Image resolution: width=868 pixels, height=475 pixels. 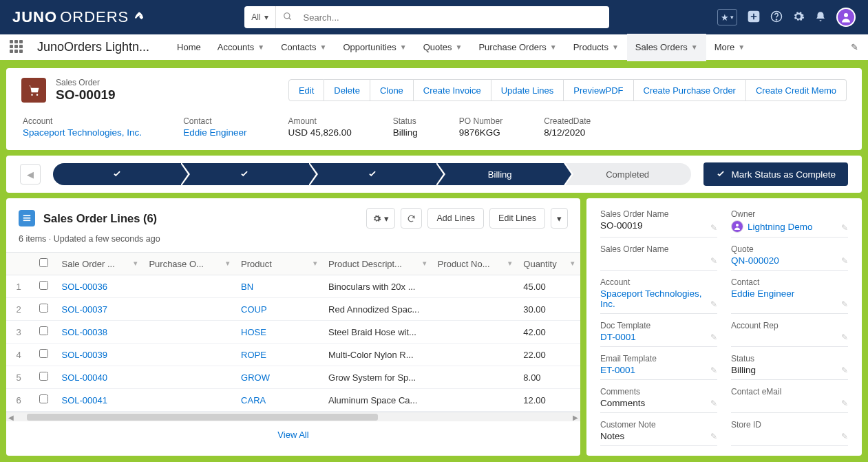 I want to click on clone-button: Clone, so click(x=392, y=90).